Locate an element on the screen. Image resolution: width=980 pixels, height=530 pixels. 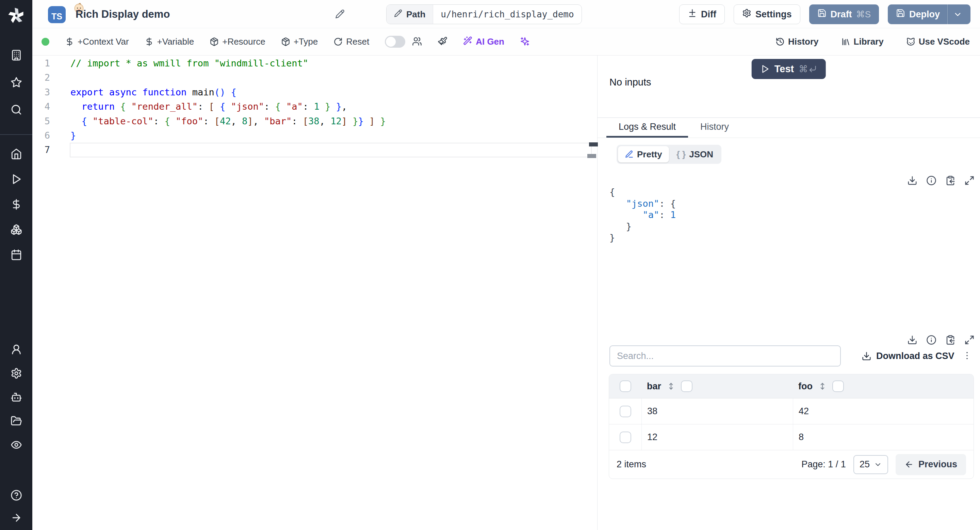
panel-resize-handle is located at coordinates (593, 145).